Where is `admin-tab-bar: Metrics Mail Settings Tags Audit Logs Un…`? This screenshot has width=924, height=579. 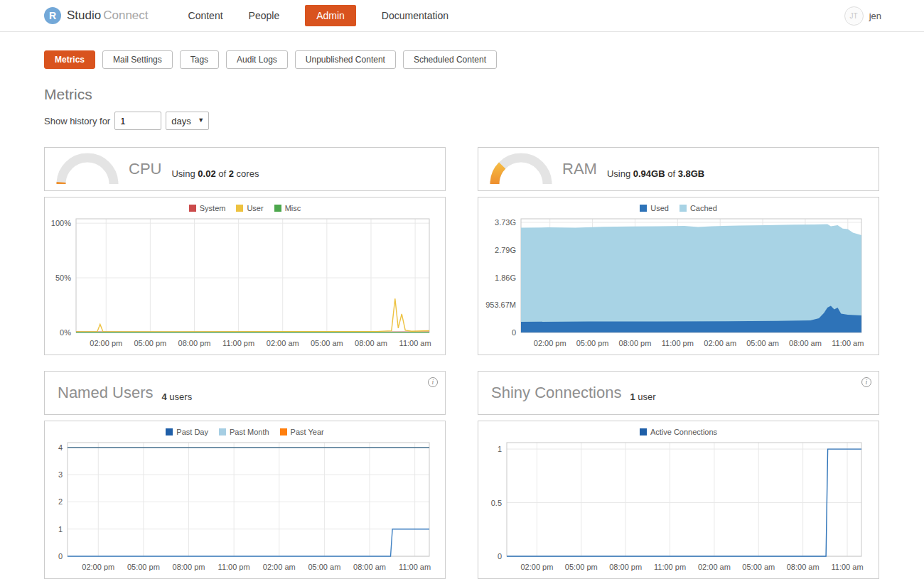
admin-tab-bar: Metrics Mail Settings Tags Audit Logs Un… is located at coordinates (462, 60).